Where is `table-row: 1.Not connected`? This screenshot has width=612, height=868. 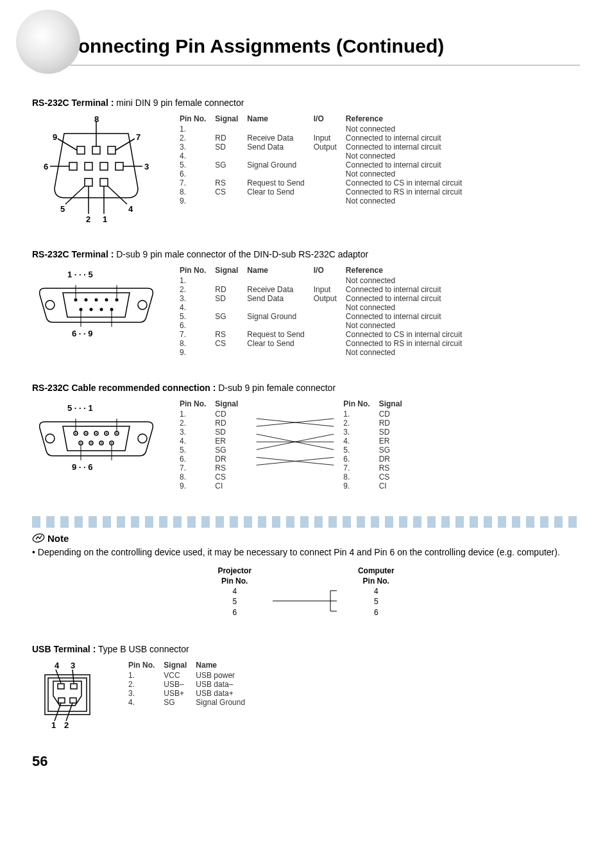 table-row: 1.Not connected is located at coordinates (325, 129).